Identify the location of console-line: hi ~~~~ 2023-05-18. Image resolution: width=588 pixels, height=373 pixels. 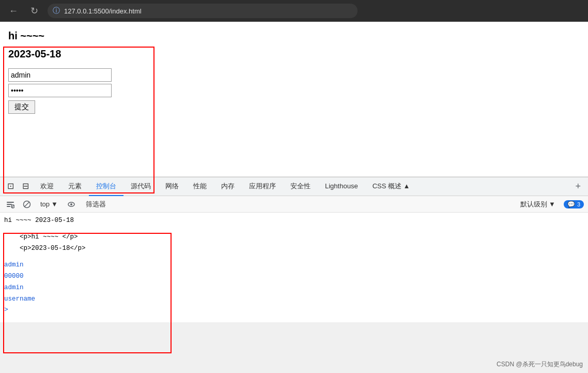
(294, 220).